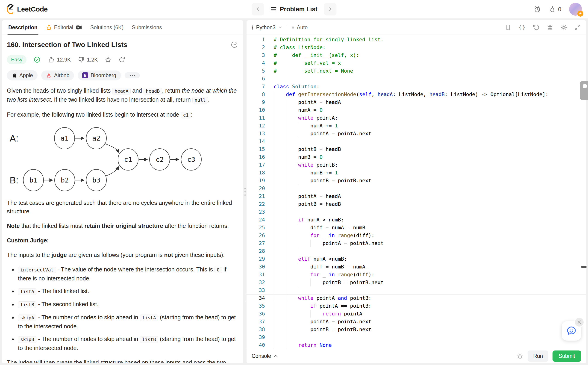 Image resolution: width=588 pixels, height=365 pixels. I want to click on code-line: 38 pointB = pointB.next, so click(416, 330).